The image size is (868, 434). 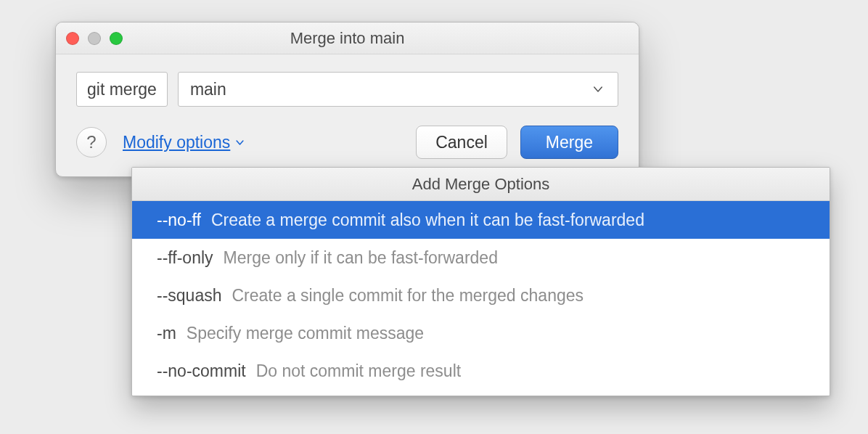 I want to click on merge-button: Merge, so click(x=569, y=142).